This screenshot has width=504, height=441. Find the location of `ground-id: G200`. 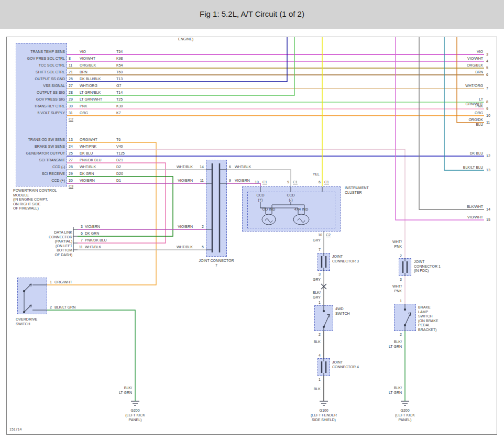

ground-id: G200 is located at coordinates (135, 411).